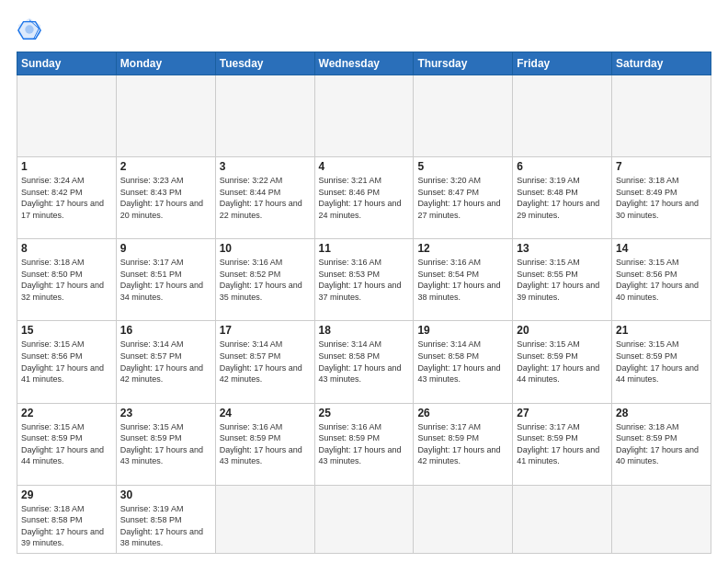 This screenshot has height=563, width=728. Describe the element at coordinates (162, 198) in the screenshot. I see `day-info: Sunrise: 3:23 AMSunset: 8:43 PMDaylight:…` at that location.